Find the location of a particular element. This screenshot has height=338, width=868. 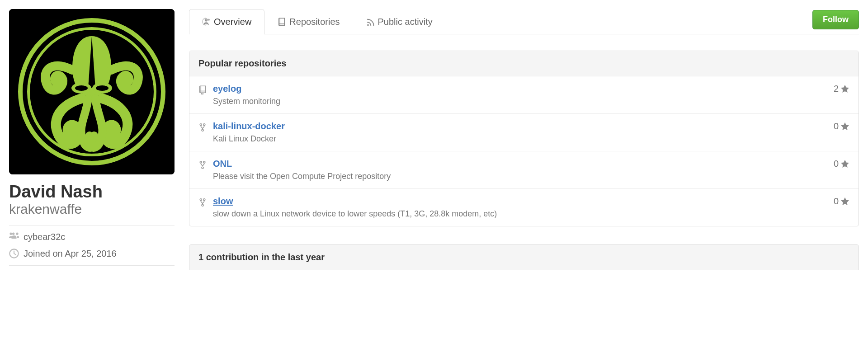

contrib-header: 1 contribution in the last year is located at coordinates (524, 257).